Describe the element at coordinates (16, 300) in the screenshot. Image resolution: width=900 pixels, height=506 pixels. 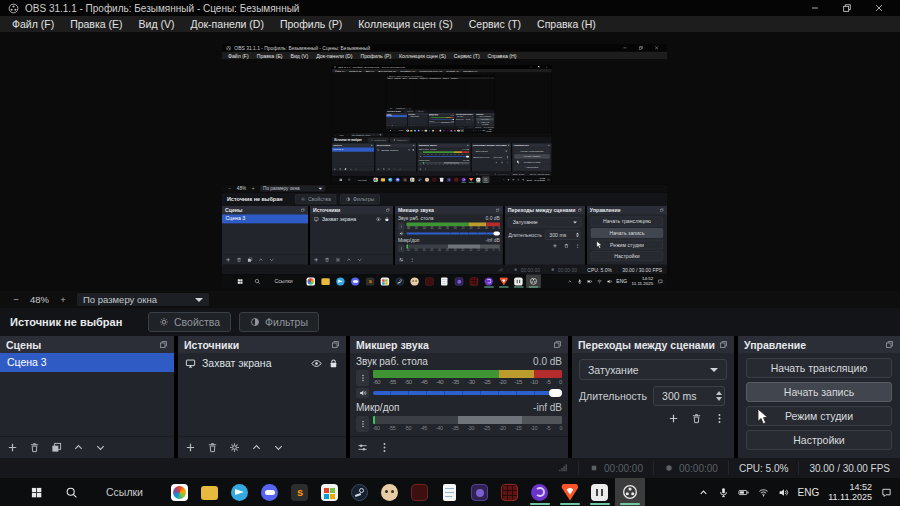
I see `zoom-out-button: −` at that location.